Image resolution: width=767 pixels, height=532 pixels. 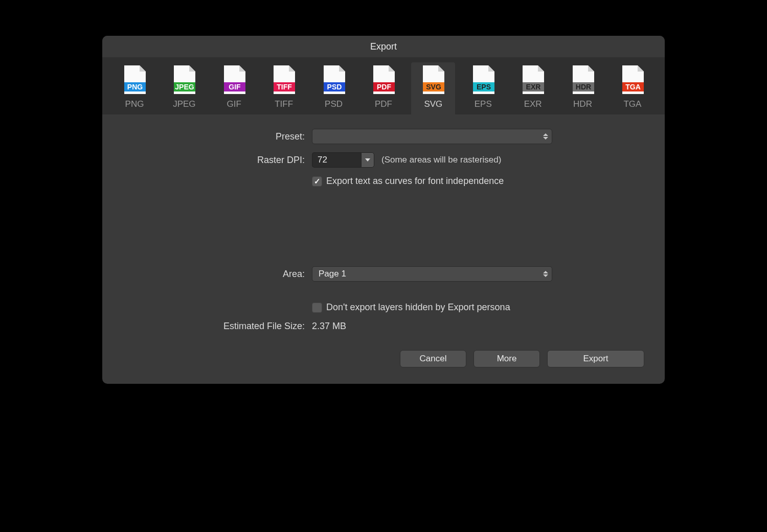 I want to click on file-hdr-icon: HDR, so click(x=583, y=80).